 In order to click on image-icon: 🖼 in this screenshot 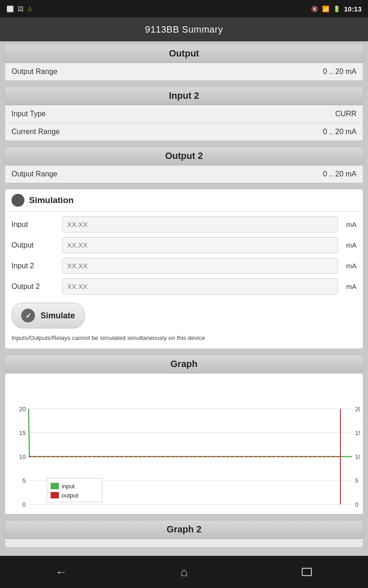, I will do `click(20, 9)`.